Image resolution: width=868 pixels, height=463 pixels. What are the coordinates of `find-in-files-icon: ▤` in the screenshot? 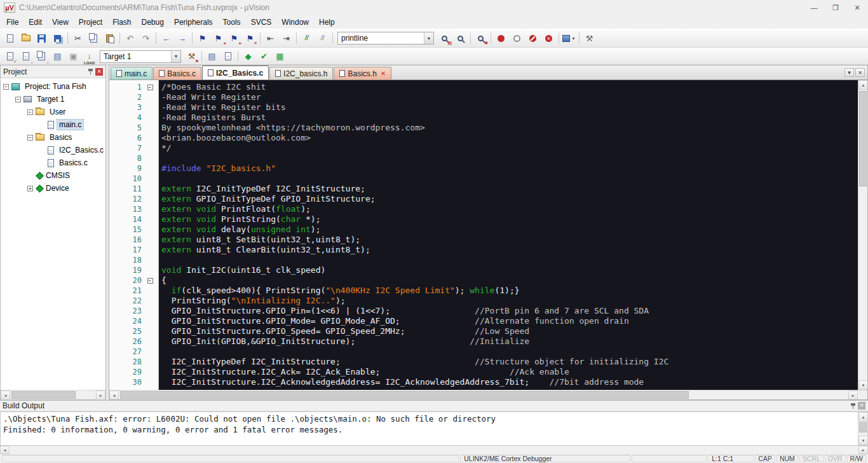 It's located at (445, 38).